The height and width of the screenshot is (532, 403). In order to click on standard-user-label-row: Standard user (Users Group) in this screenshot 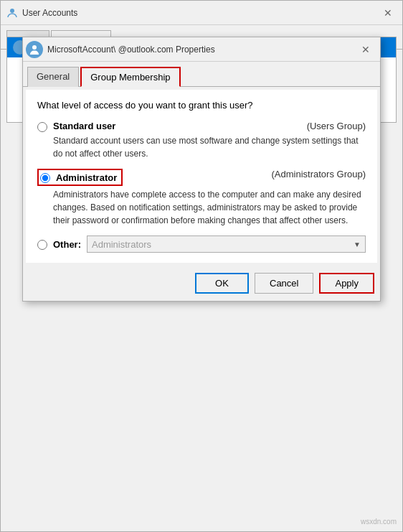, I will do `click(209, 126)`.